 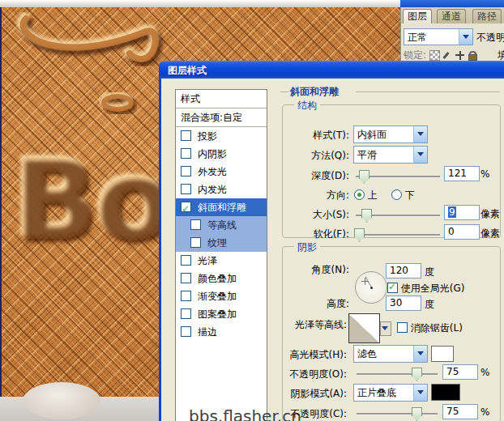 What do you see at coordinates (417, 16) in the screenshot?
I see `tab-layers: 图层` at bounding box center [417, 16].